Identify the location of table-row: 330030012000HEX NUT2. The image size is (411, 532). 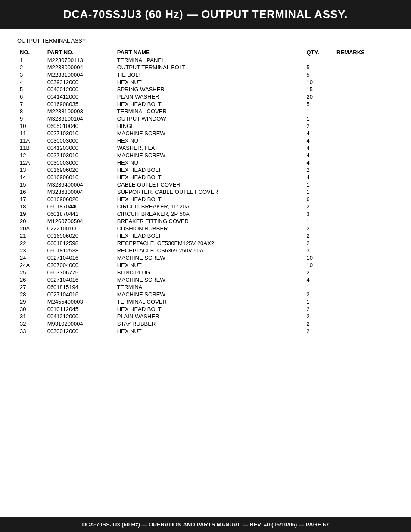
(206, 331).